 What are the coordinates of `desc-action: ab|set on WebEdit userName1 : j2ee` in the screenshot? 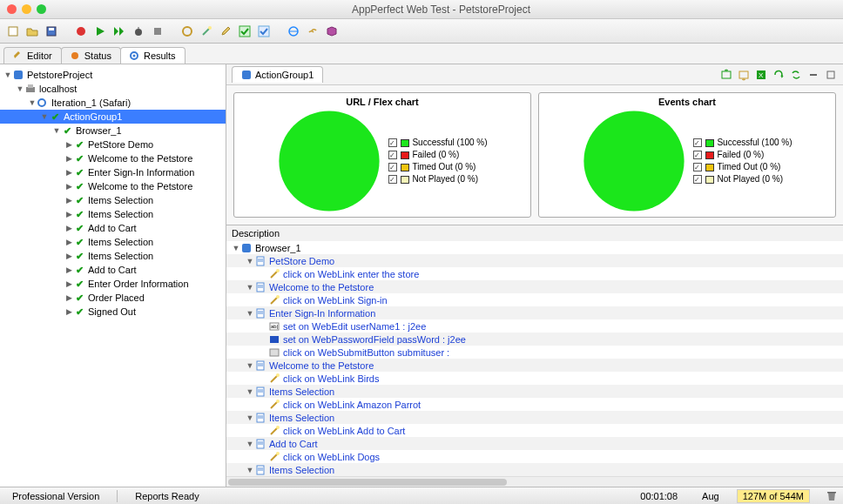 It's located at (535, 326).